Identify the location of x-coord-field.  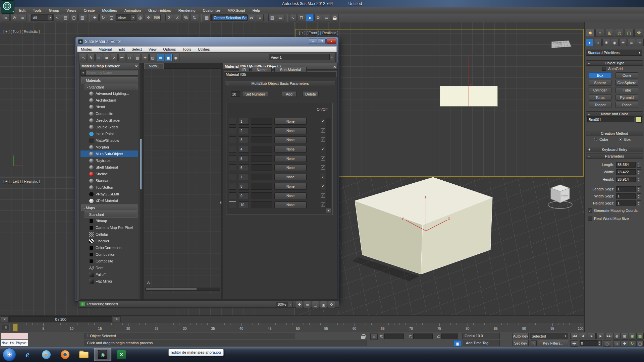
(394, 337).